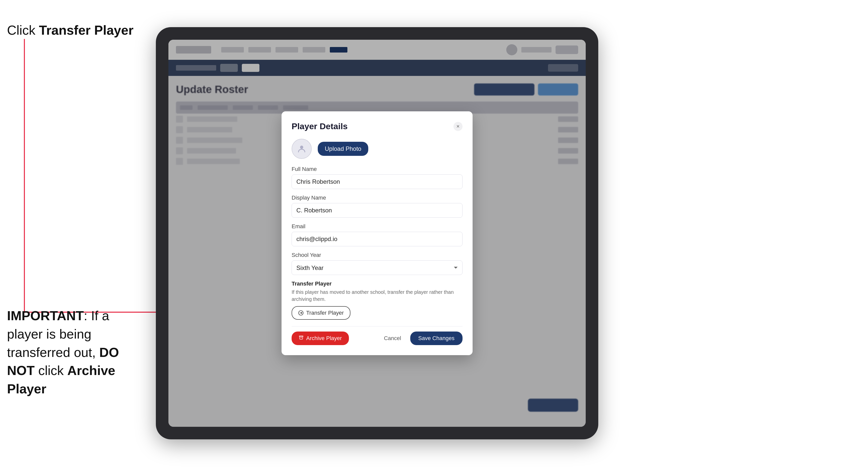  Describe the element at coordinates (377, 182) in the screenshot. I see `full-name-input` at that location.